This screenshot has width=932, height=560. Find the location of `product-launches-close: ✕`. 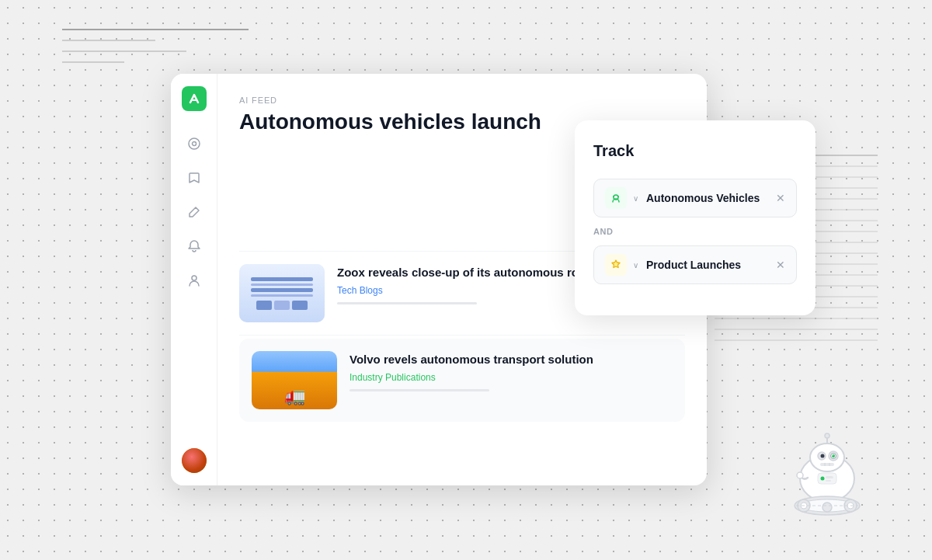

product-launches-close: ✕ is located at coordinates (781, 265).